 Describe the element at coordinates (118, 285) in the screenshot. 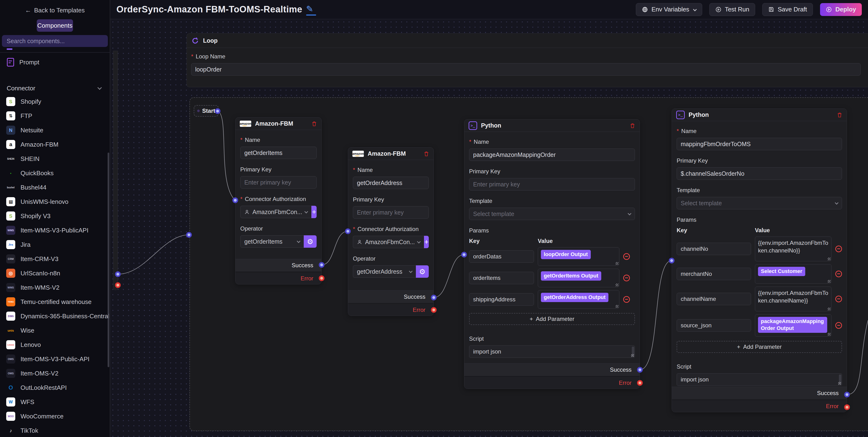

I see `loop-error-port` at that location.